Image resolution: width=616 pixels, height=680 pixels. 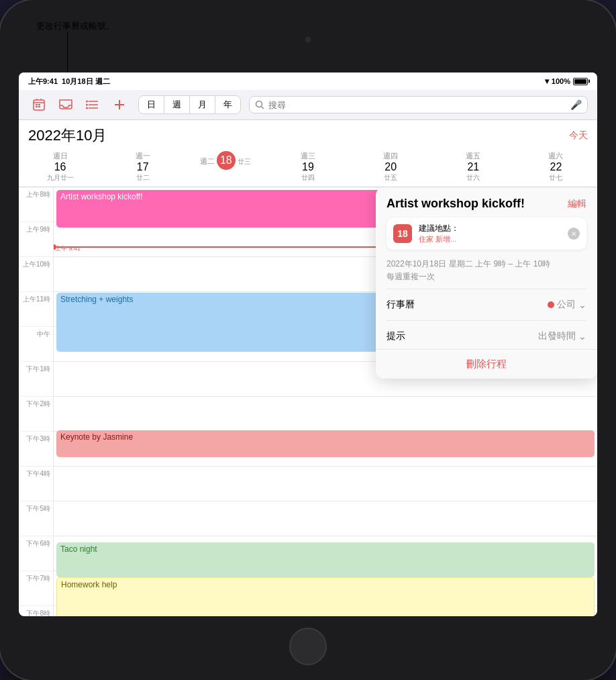 What do you see at coordinates (36, 401) in the screenshot?
I see `time-column: 上午8時上午9時上午10時上午11時中午下午1時下午2時下午3時下午4時下午5時…` at bounding box center [36, 401].